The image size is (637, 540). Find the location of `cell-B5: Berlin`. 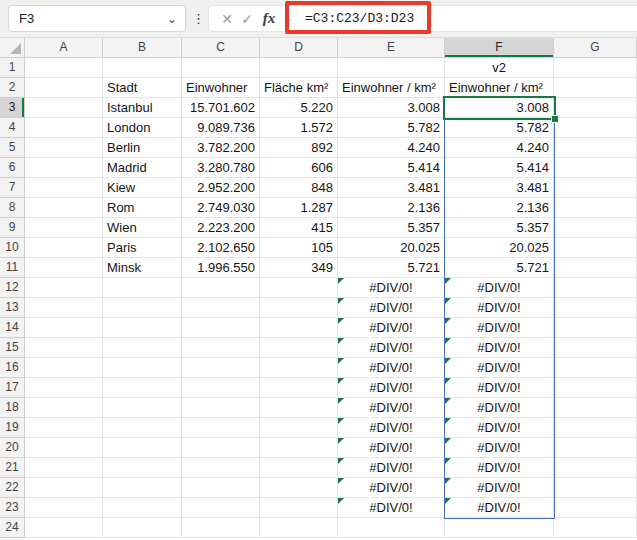

cell-B5: Berlin is located at coordinates (142, 148).